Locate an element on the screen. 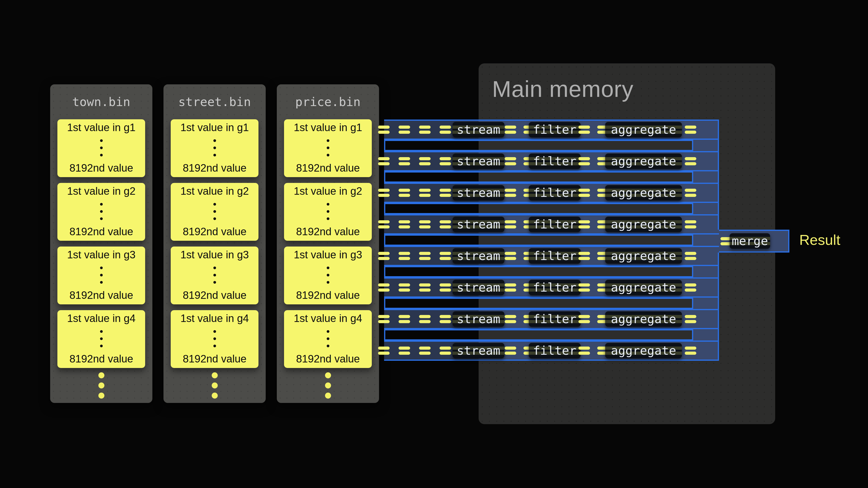 The width and height of the screenshot is (868, 488). file-title: price.bin is located at coordinates (328, 102).